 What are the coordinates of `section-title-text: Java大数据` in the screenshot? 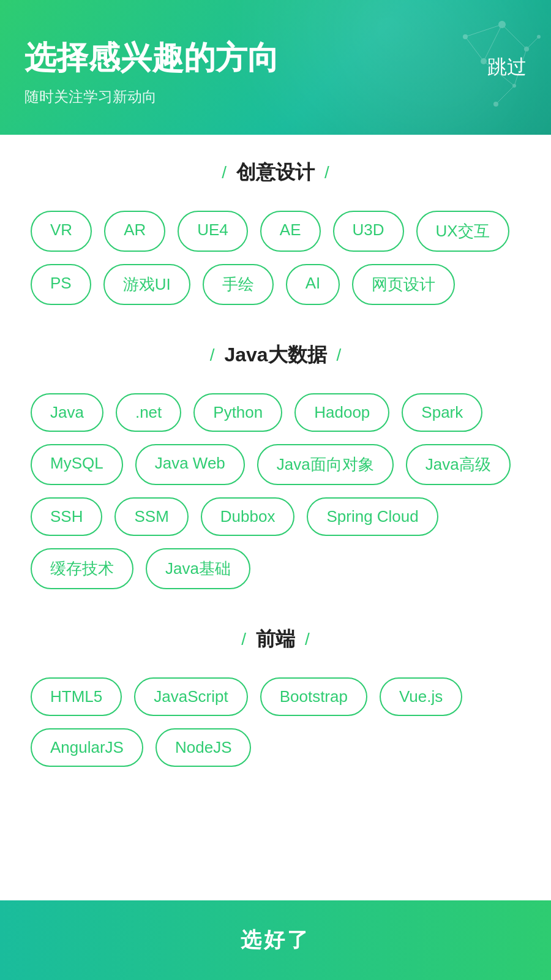 It's located at (276, 355).